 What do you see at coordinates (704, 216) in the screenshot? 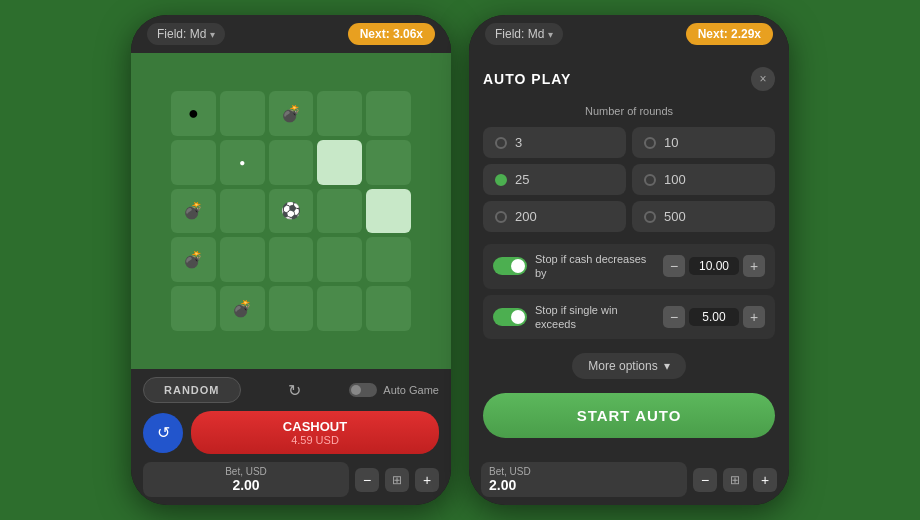
I see `round-option-500: 500` at bounding box center [704, 216].